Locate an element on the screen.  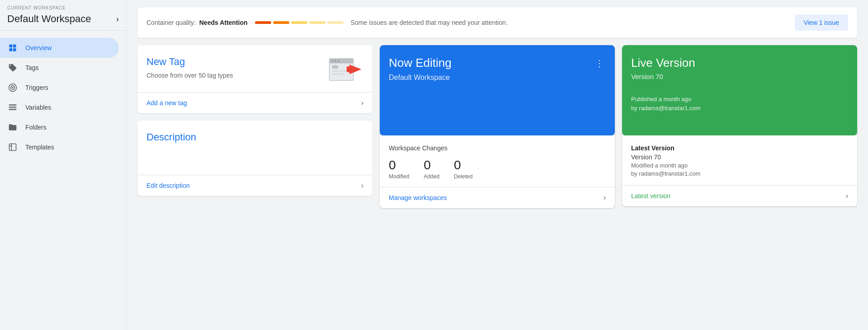
workspace-changes-body: Workspace Changes 0 Modified 0 Added is located at coordinates (497, 161).